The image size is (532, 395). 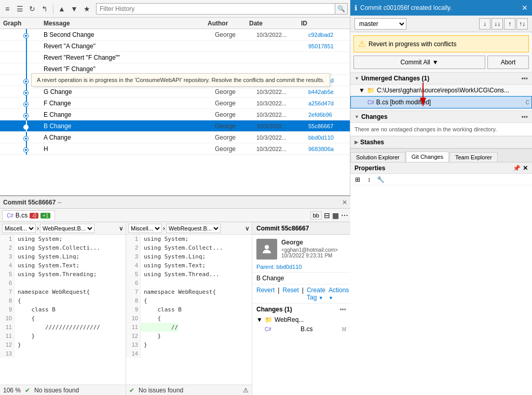 I want to click on abort-button: Abort, so click(x=508, y=62).